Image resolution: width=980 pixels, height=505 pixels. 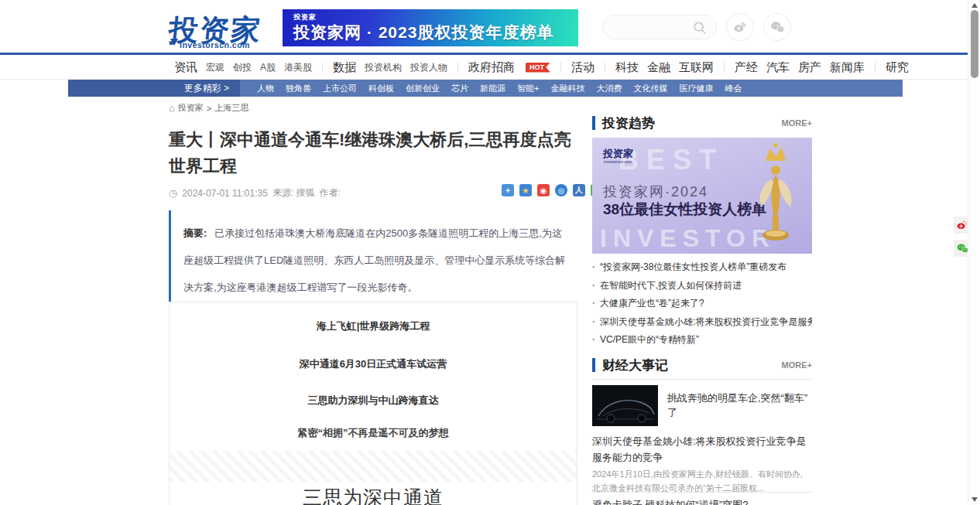 What do you see at coordinates (154, 88) in the screenshot?
I see `subnav-more-link: 更多精彩 >` at bounding box center [154, 88].